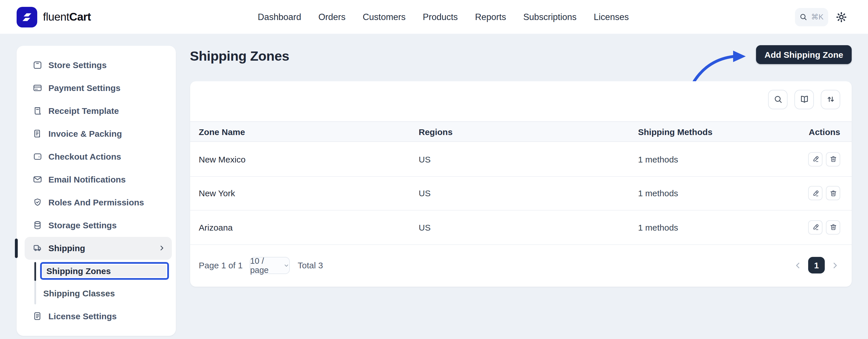  I want to click on zone-name-cell: New York, so click(309, 193).